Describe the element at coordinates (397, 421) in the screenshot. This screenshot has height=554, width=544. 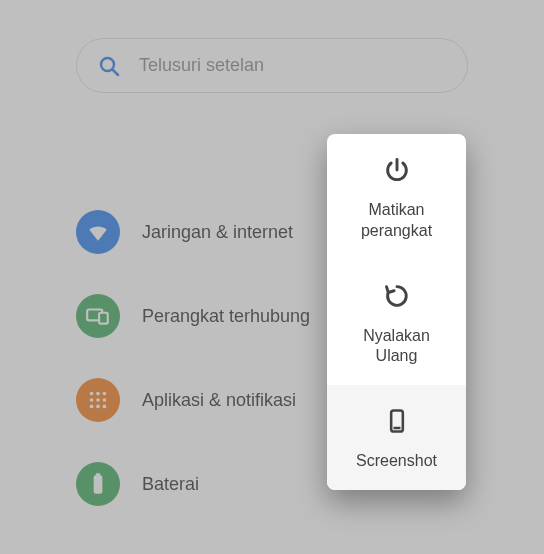
I see `screenshot-icon` at that location.